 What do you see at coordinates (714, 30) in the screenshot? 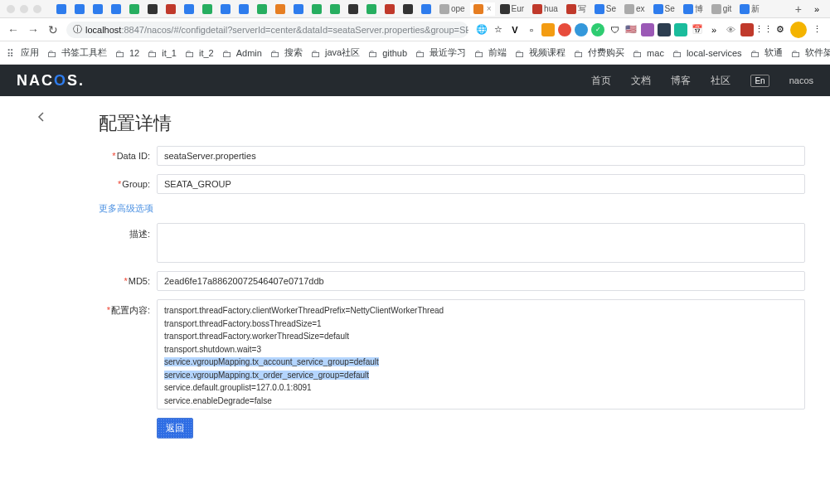
I see `ext-more-icon: »` at bounding box center [714, 30].